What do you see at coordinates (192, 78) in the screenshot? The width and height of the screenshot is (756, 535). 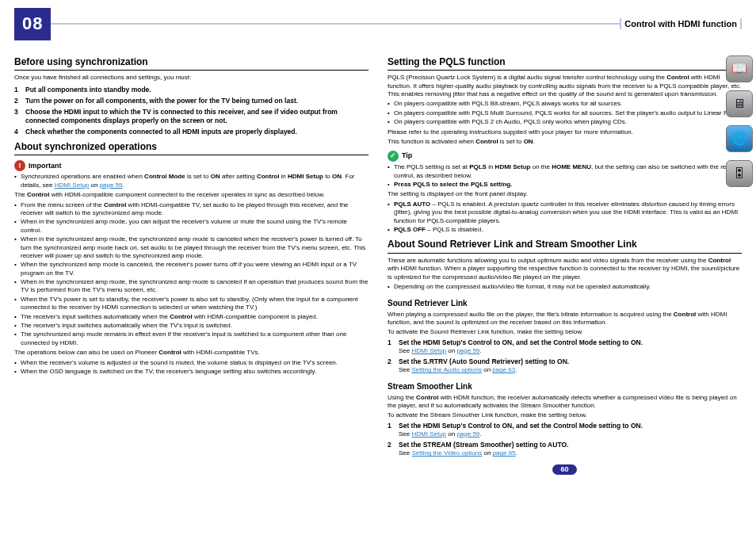 I see `intro-text: Once you have finished all connections a…` at bounding box center [192, 78].